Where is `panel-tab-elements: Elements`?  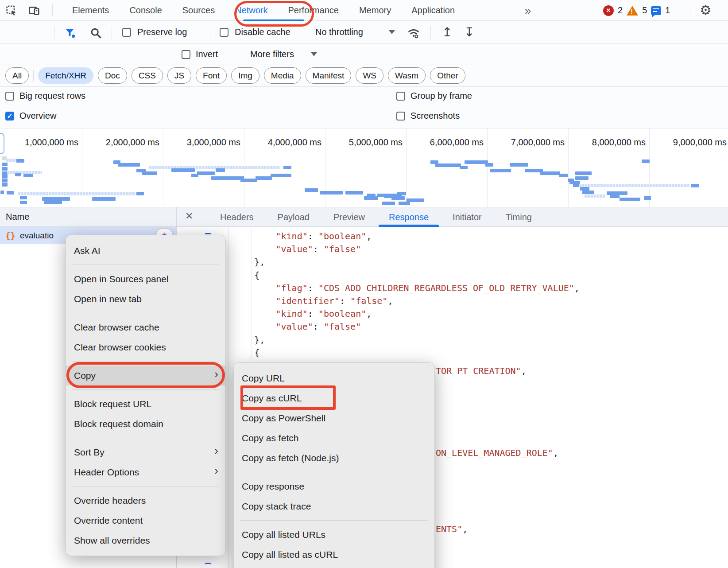
panel-tab-elements: Elements is located at coordinates (90, 11).